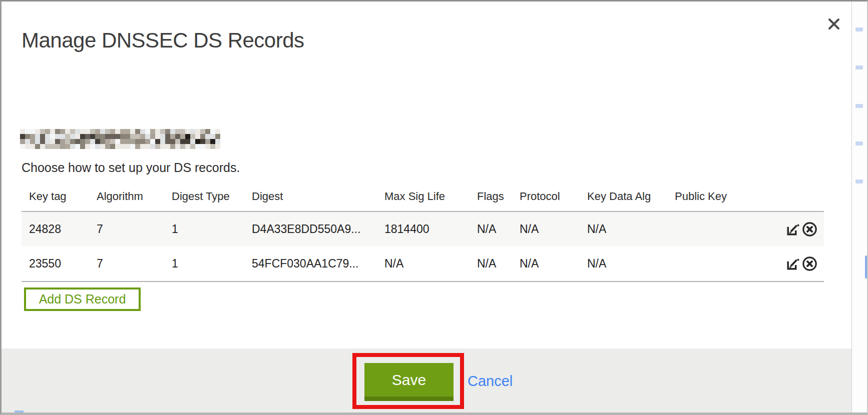 This screenshot has width=868, height=415. What do you see at coordinates (430, 229) in the screenshot?
I see `cell-max-sig-life: 1814400` at bounding box center [430, 229].